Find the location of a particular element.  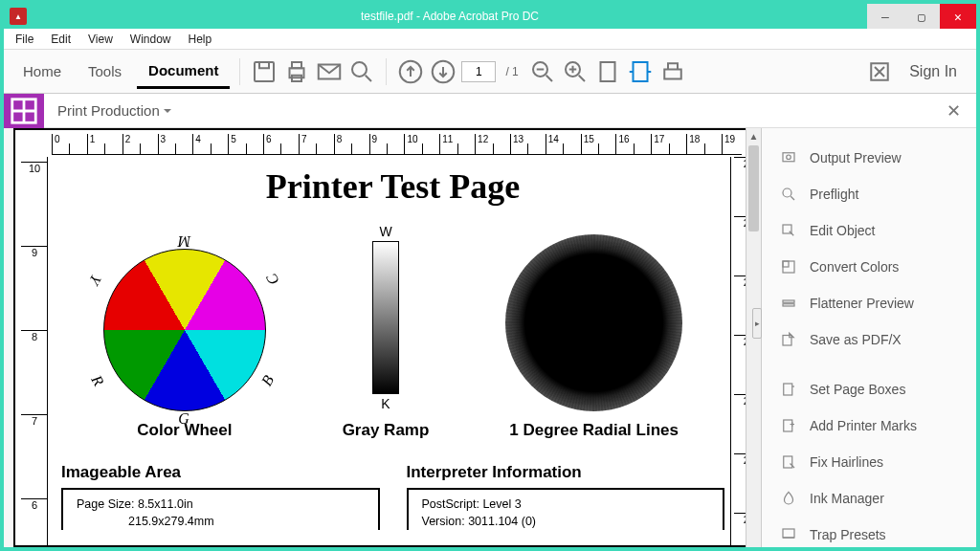

panel-item-flattener-preview: Flattener Preview is located at coordinates (869, 303).